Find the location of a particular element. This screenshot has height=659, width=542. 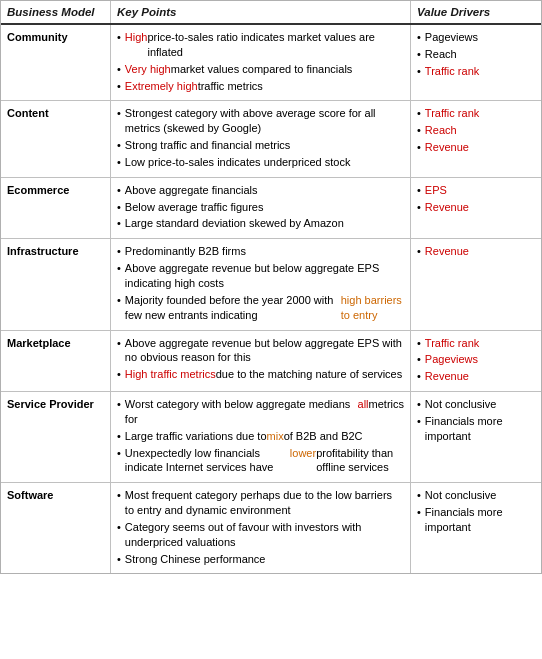

cell-value-drivers: Revenue is located at coordinates (476, 284).